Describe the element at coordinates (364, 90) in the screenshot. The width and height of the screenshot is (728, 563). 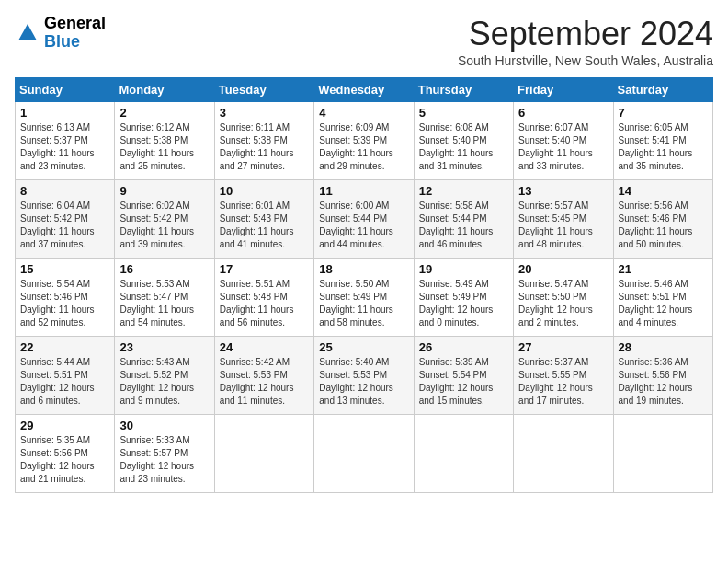
I see `calendar-header-row: SundayMondayTuesdayWednesdayThursdayFrid…` at that location.